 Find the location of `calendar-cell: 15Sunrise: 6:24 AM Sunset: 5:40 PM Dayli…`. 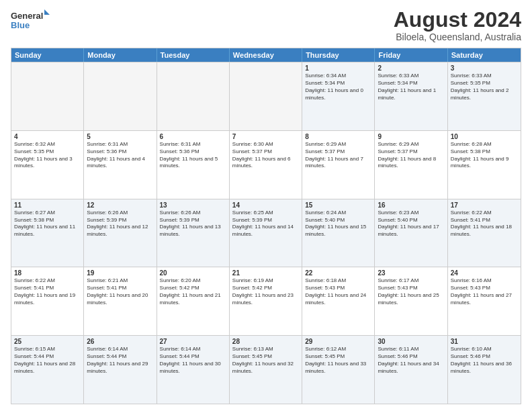

calendar-cell: 15Sunrise: 6:24 AM Sunset: 5:40 PM Dayli… is located at coordinates (339, 234).